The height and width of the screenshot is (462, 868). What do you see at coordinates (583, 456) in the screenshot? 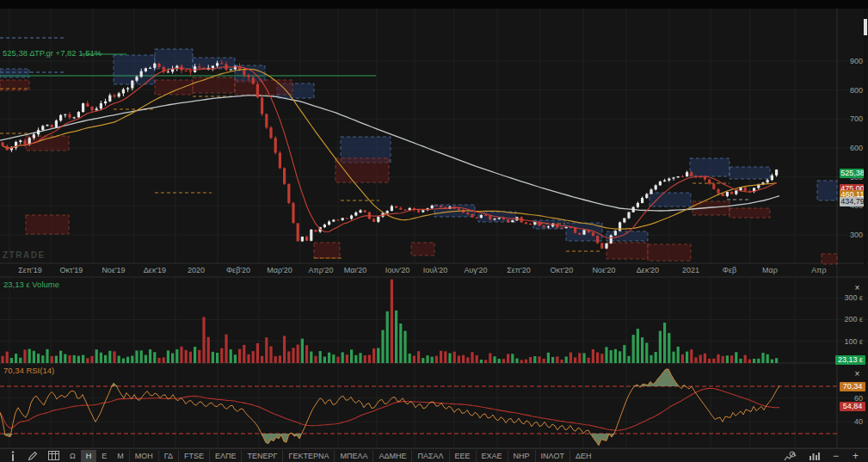
I see `watchlist-item-deh: ΔΕΗ` at bounding box center [583, 456].